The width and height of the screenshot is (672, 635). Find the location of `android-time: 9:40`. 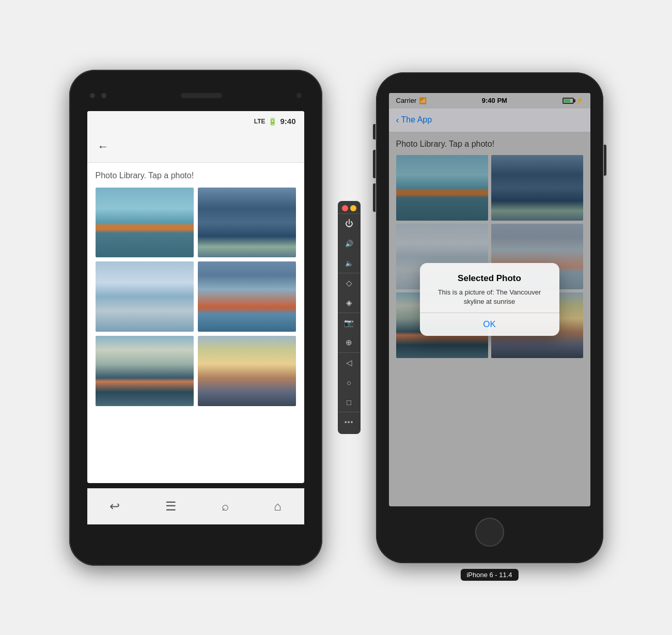

android-time: 9:40 is located at coordinates (288, 121).